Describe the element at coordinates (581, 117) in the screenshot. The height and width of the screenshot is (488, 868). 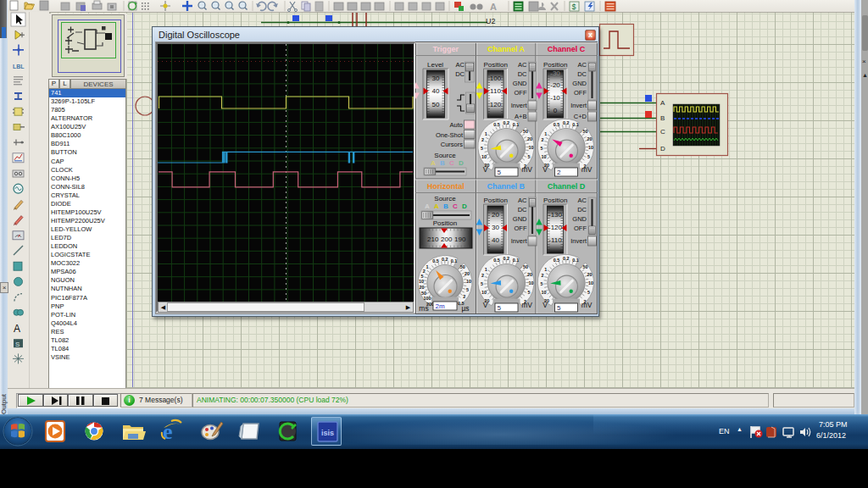
I see `svg-text: C+D` at that location.